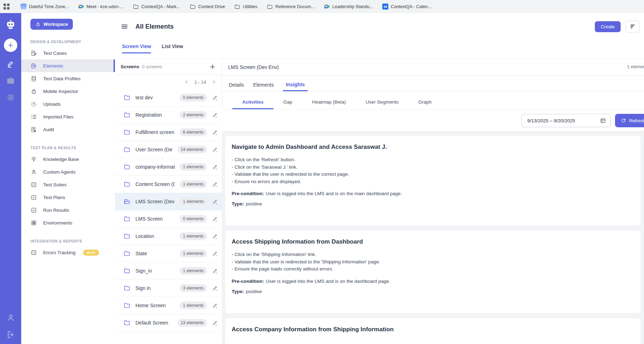 The image size is (644, 344). Describe the element at coordinates (68, 252) in the screenshot. I see `sidebar-item-errors-tracking: Errors Tracking BETA` at that location.